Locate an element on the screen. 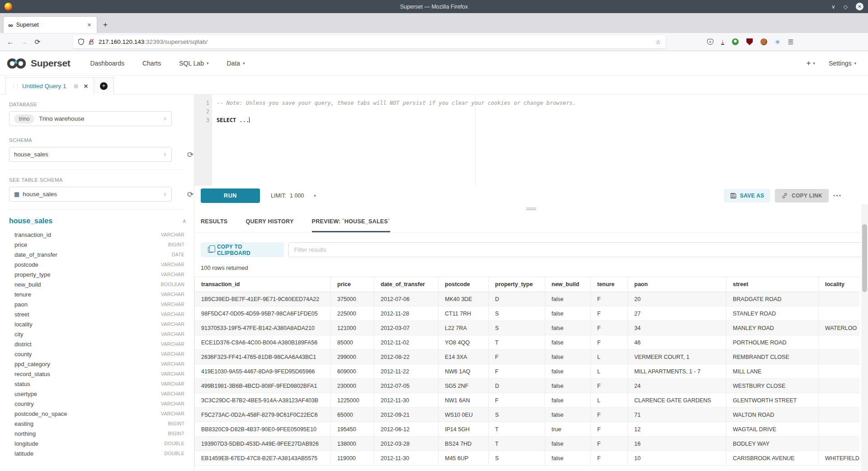  url-bar: 217.160.120.143:32393/superset/sqllab/ ☆ is located at coordinates (369, 42).